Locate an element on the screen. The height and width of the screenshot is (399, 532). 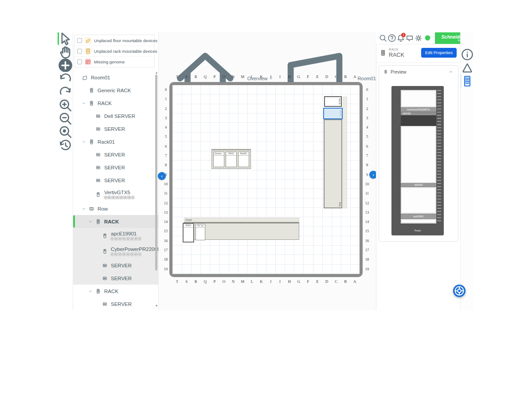
rack-icon is located at coordinates (91, 90).